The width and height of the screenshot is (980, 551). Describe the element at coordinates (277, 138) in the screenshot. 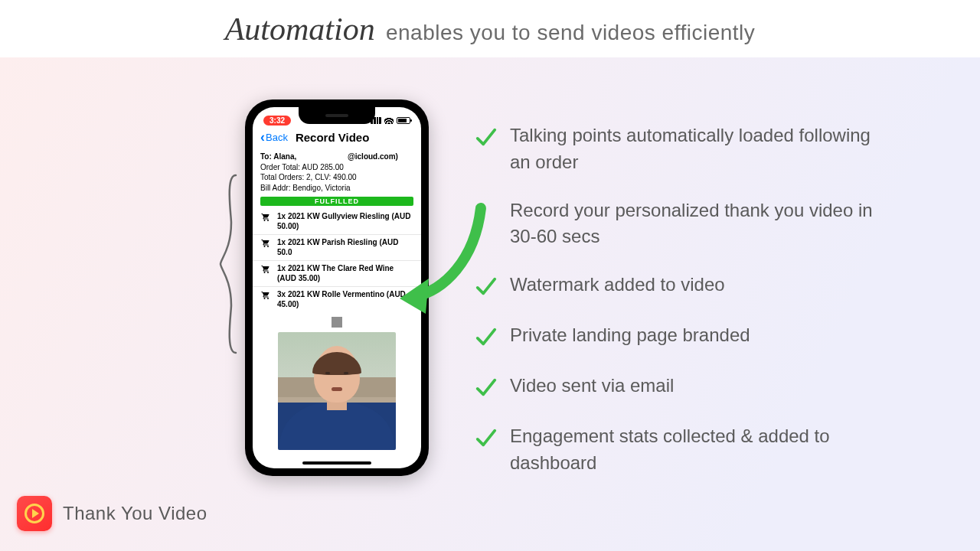

I see `back-label: Back` at that location.